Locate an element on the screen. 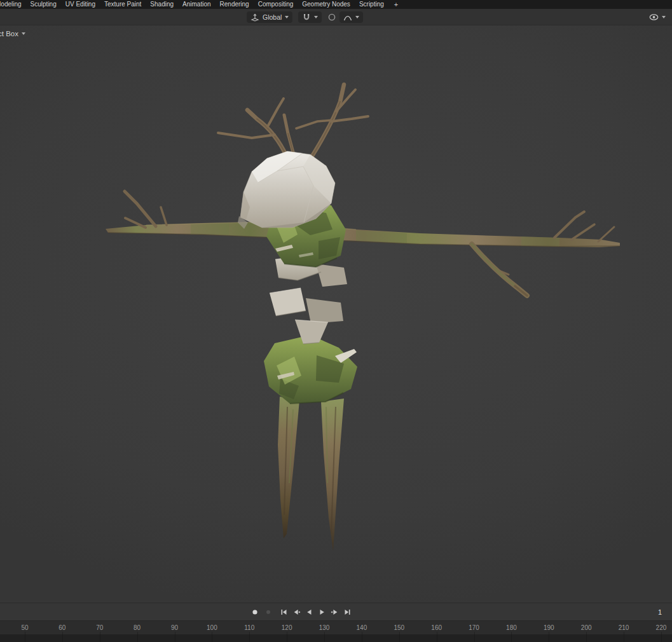 Image resolution: width=672 pixels, height=642 pixels. viewport-header: Global is located at coordinates (336, 17).